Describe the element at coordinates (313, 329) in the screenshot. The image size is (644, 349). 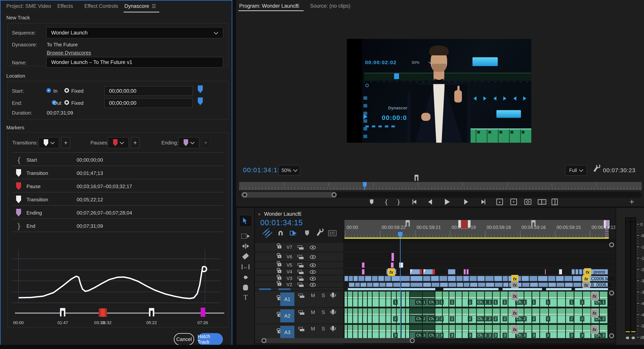
I see `mute-button: M` at that location.